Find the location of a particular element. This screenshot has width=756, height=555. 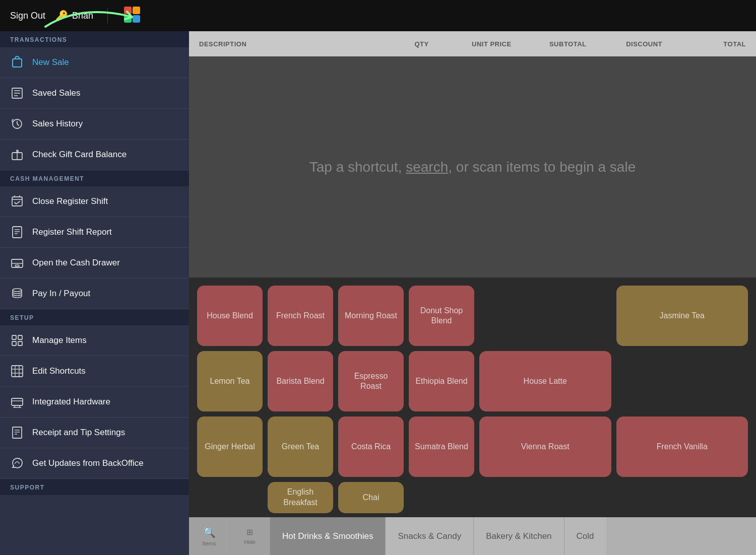

gift-card-icon is located at coordinates (17, 155).